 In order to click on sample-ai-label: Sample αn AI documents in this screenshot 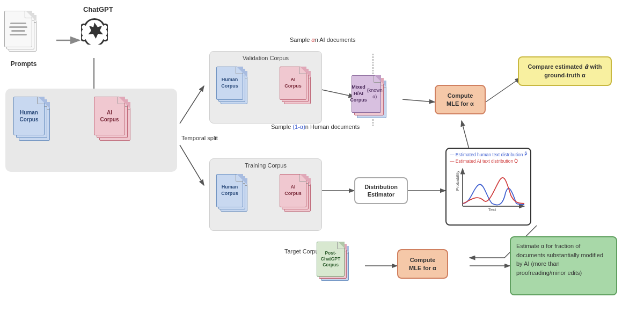, I will do `click(323, 40)`.